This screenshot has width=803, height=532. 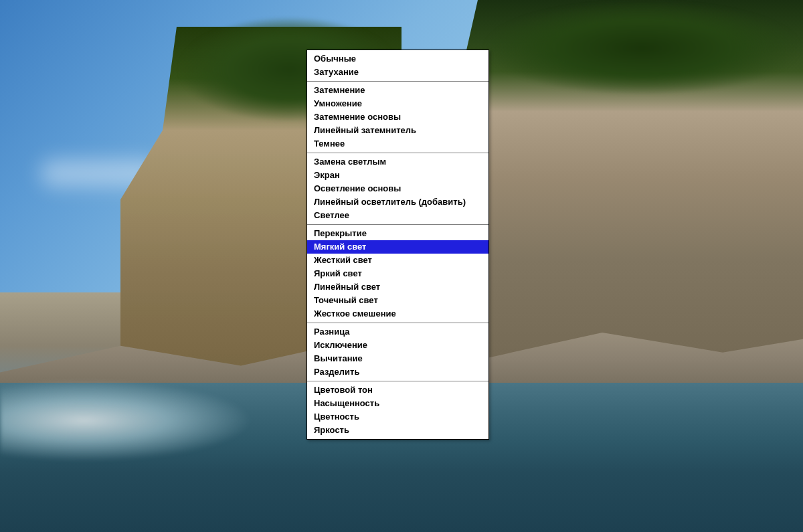 What do you see at coordinates (397, 116) in the screenshot?
I see `menu-group: ЗатемнениеУмножениеЗатемнение основыЛине…` at bounding box center [397, 116].